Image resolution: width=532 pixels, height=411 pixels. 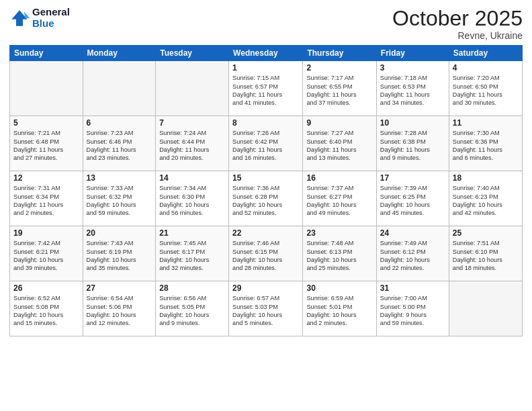 I want to click on day-info: Sunrise: 6:56 AM Sunset: 5:05 PM Dayligh…, so click(x=192, y=311).